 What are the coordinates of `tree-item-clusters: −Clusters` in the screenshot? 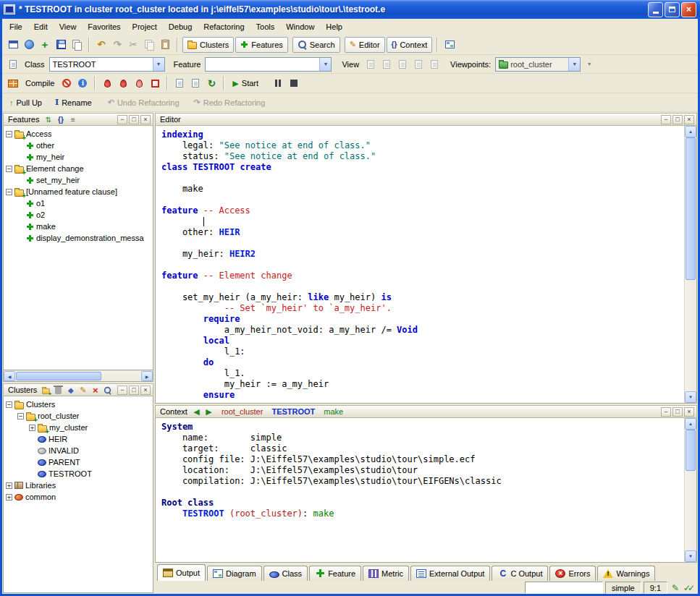 It's located at (78, 404).